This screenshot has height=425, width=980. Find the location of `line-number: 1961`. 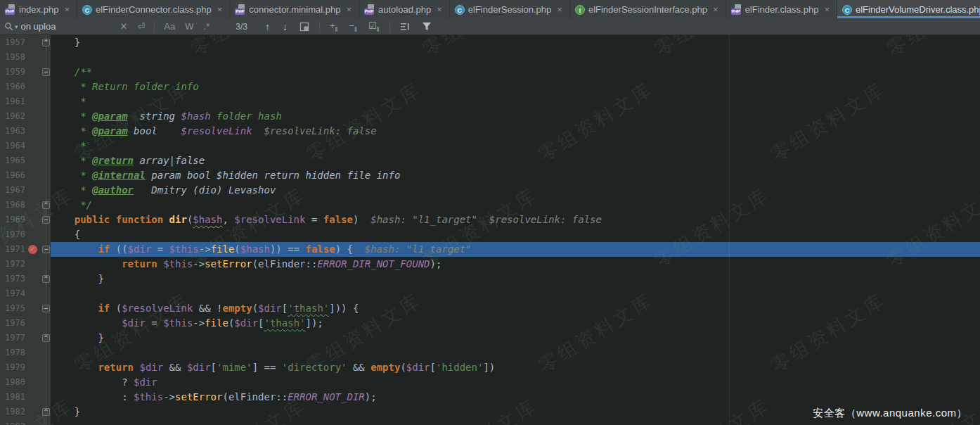

line-number: 1961 is located at coordinates (13, 101).